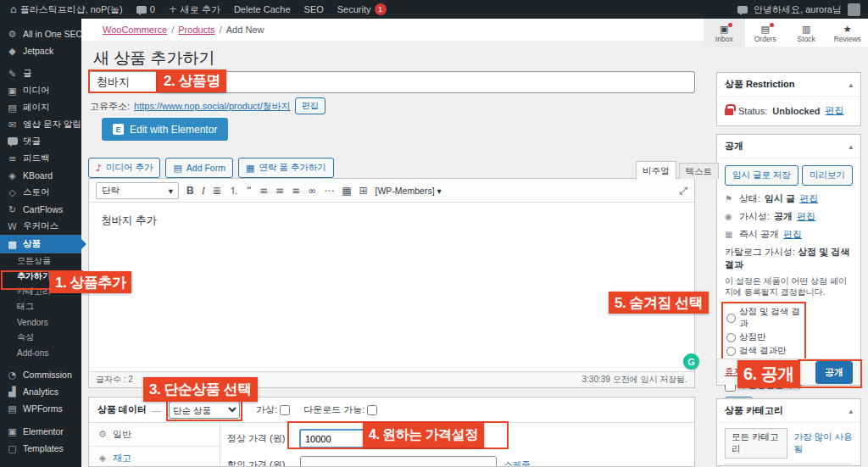 This screenshot has width=868, height=467. What do you see at coordinates (656, 170) in the screenshot?
I see `tab-visual: 비주얼` at bounding box center [656, 170].